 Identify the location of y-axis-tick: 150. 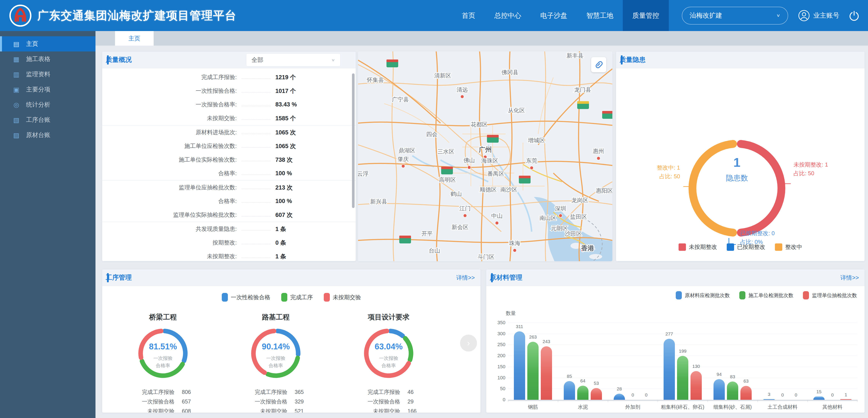
(498, 367).